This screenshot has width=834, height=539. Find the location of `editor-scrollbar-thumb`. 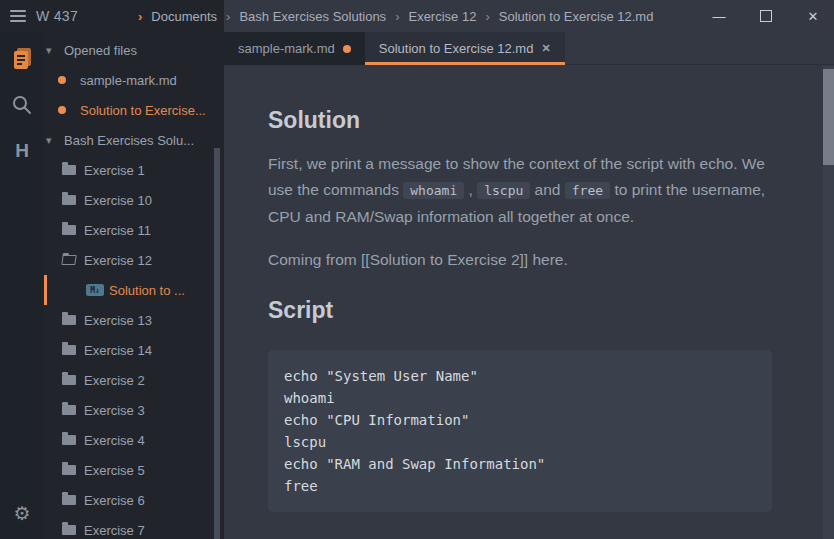

editor-scrollbar-thumb is located at coordinates (828, 117).